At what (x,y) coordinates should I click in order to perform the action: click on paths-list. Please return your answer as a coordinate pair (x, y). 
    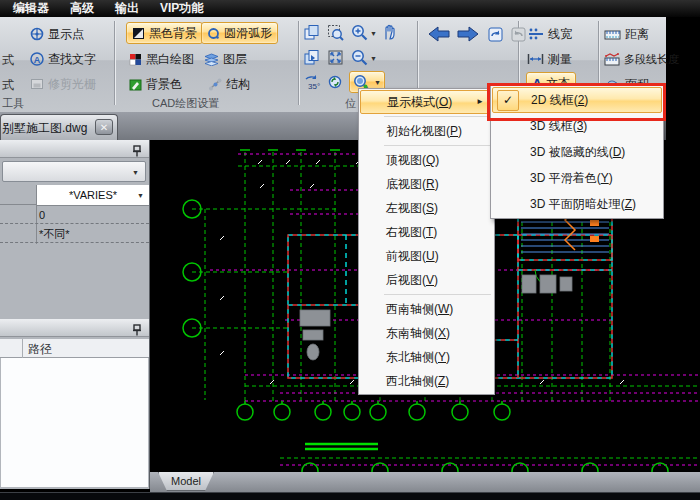
    Looking at the image, I should click on (74, 422).